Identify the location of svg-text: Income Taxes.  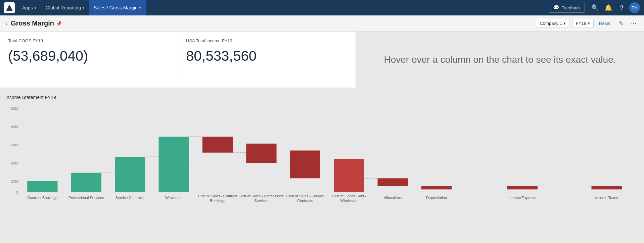
(607, 198).